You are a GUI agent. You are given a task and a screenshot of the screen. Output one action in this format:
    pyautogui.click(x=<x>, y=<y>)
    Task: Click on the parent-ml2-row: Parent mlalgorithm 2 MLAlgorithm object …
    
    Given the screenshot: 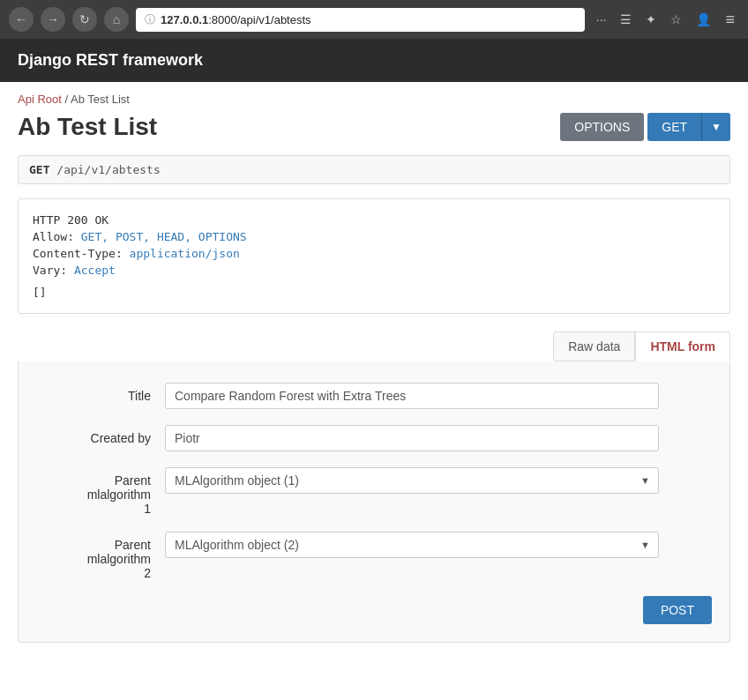 What is the action you would take?
    pyautogui.click(x=374, y=555)
    